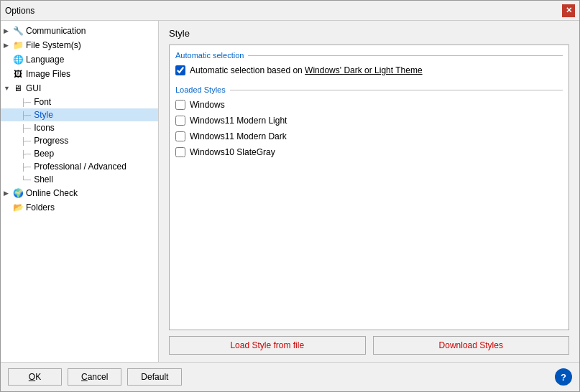 This screenshot has height=392, width=580. Describe the element at coordinates (369, 121) in the screenshot. I see `style-win11light-row: Windows11 Modern Light` at that location.